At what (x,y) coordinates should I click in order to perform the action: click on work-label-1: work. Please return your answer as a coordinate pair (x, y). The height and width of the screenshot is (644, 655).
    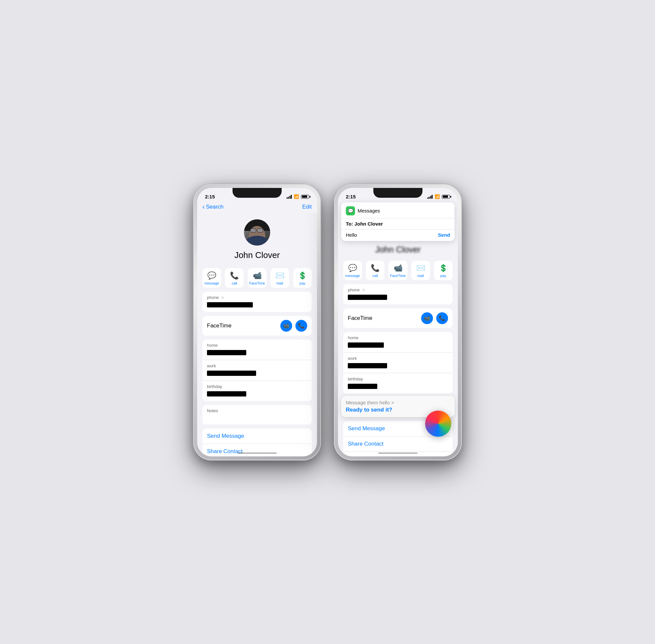
    Looking at the image, I should click on (257, 366).